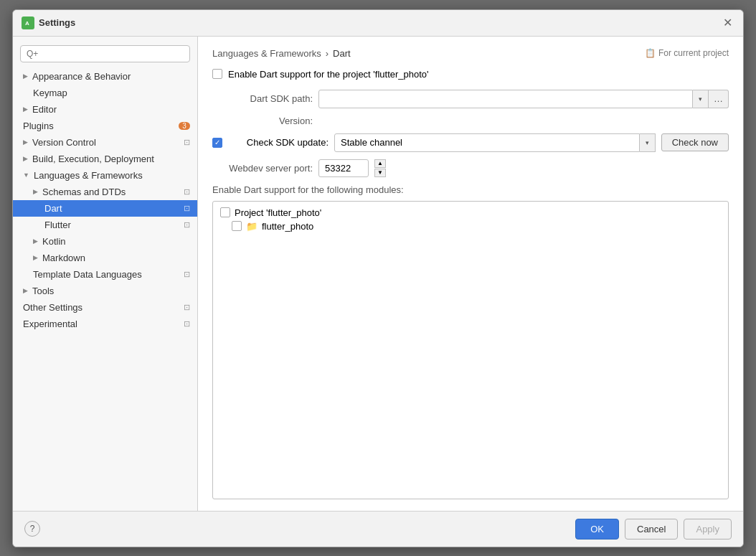 The height and width of the screenshot is (556, 756). What do you see at coordinates (105, 159) in the screenshot?
I see `sidebar-item-build-exec: ▶ Build, Execution, Deployment` at bounding box center [105, 159].